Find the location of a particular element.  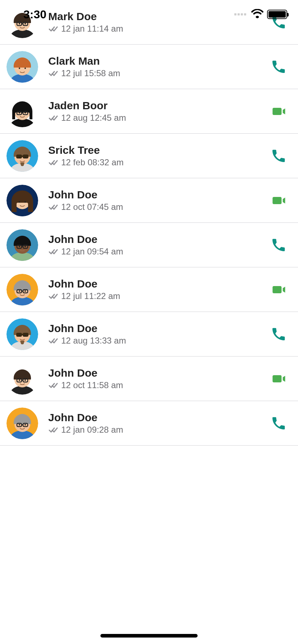

call-timestamp: 12 jul 11:22 am is located at coordinates (91, 296).